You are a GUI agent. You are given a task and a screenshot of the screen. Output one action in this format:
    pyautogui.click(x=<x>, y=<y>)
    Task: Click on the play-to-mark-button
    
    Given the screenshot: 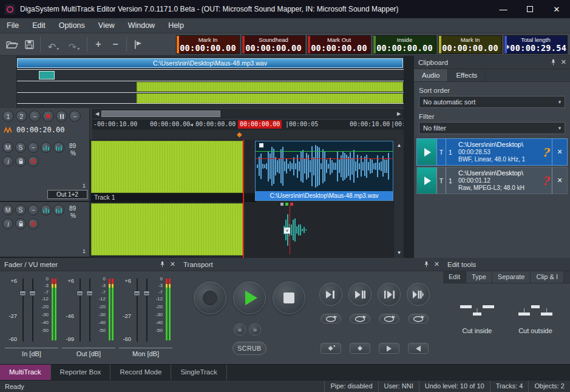 What is the action you would take?
    pyautogui.click(x=331, y=294)
    